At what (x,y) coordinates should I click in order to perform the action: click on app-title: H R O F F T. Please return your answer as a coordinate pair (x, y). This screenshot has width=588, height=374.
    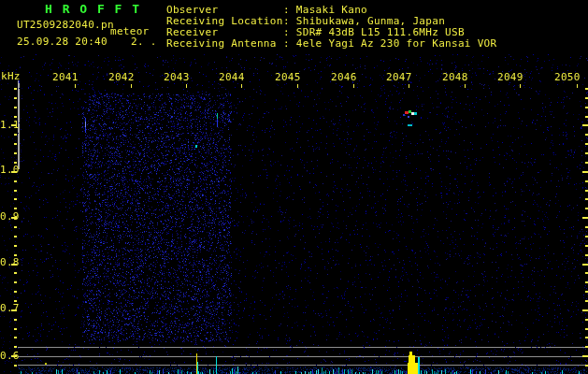
    Looking at the image, I should click on (93, 9).